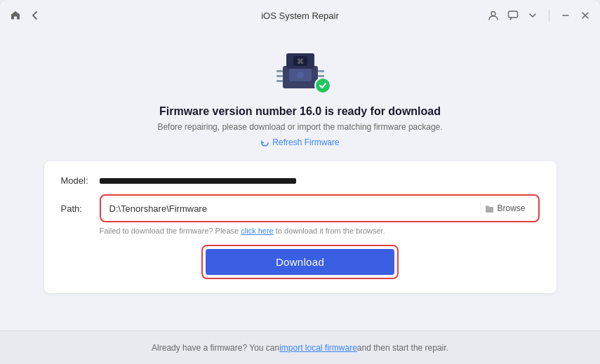  Describe the element at coordinates (300, 15) in the screenshot. I see `window-title: iOS System Repair` at that location.